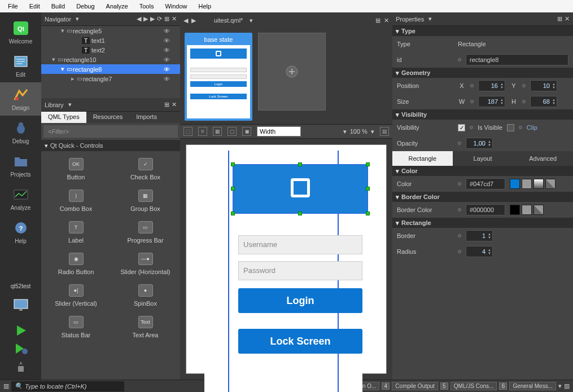 The width and height of the screenshot is (573, 392). I want to click on menu-build: Build, so click(58, 6).